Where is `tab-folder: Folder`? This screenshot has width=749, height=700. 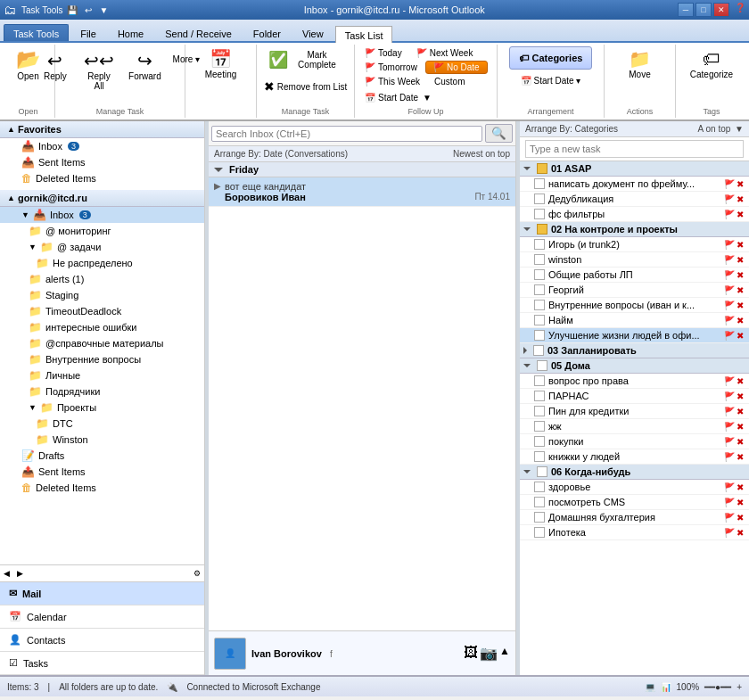 tab-folder: Folder is located at coordinates (268, 32).